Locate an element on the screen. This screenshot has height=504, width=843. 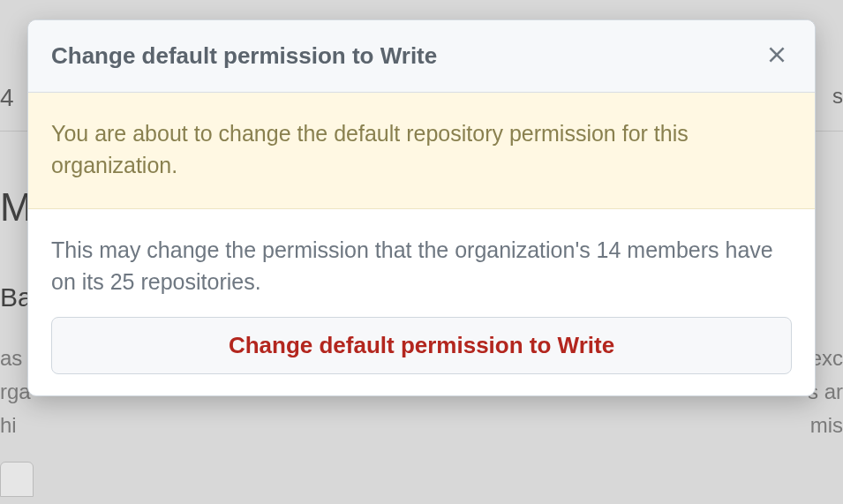
bg-button-fragment is located at coordinates (17, 479).